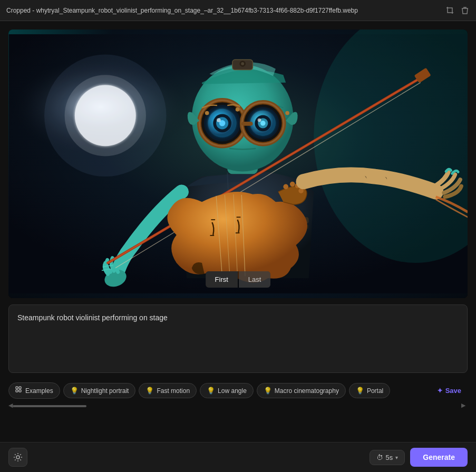 Image resolution: width=476 pixels, height=472 pixels. I want to click on nightlight-button: 💡 Nightlight portrait, so click(100, 391).